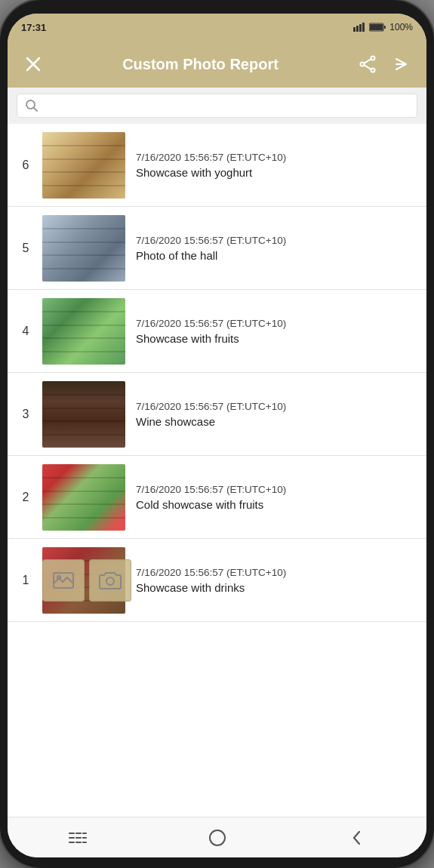 This screenshot has height=868, width=434. What do you see at coordinates (402, 27) in the screenshot?
I see `battery-percent: 100%` at bounding box center [402, 27].